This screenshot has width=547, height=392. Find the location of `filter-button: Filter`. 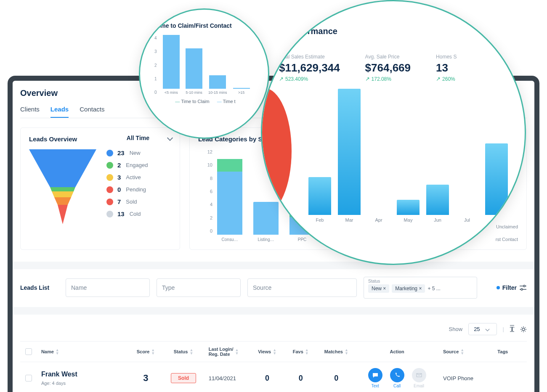

filter-button: Filter is located at coordinates (512, 288).